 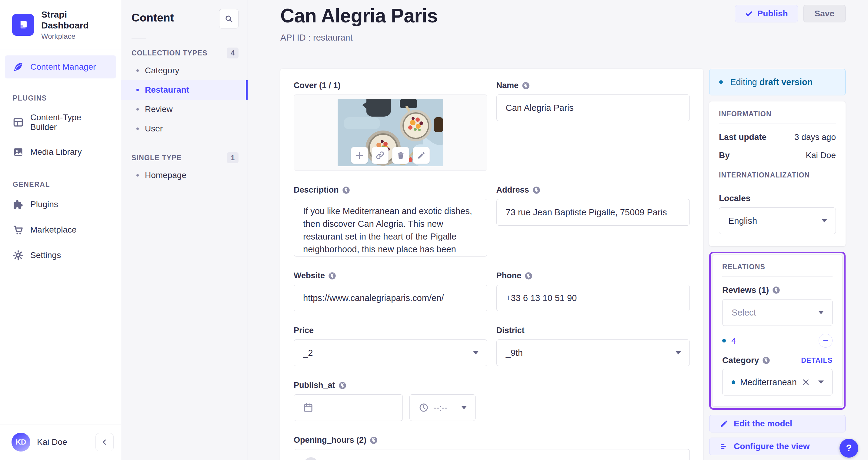 I want to click on save-button: Save, so click(x=824, y=13).